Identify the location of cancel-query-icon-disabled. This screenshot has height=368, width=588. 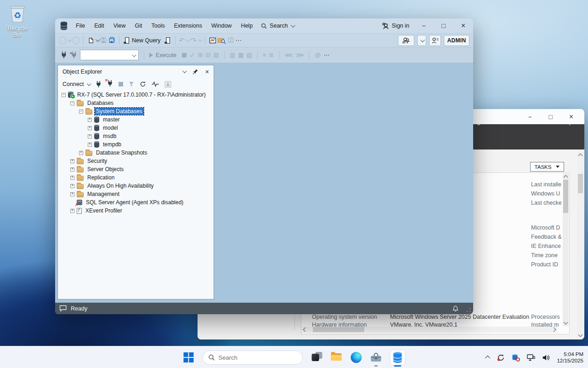
(184, 55).